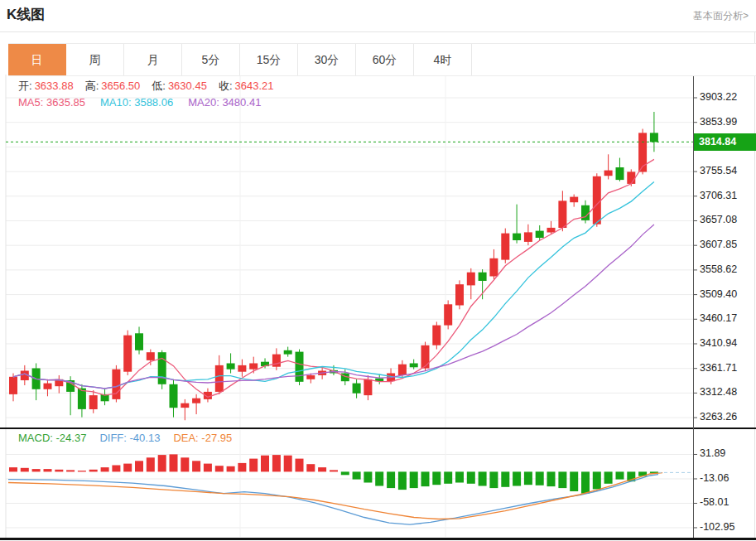  I want to click on high-value: 3656.50, so click(121, 86).